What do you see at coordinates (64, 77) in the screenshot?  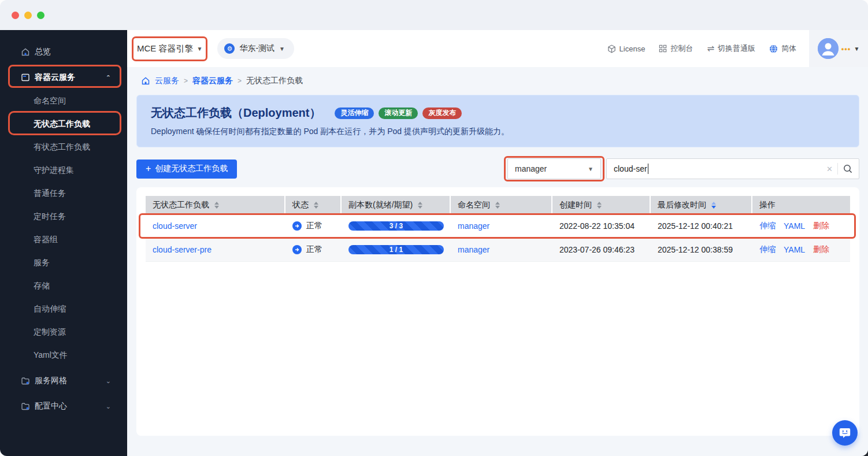 I see `sidebar-group-container-cloud: 容器云服务 ⌃` at bounding box center [64, 77].